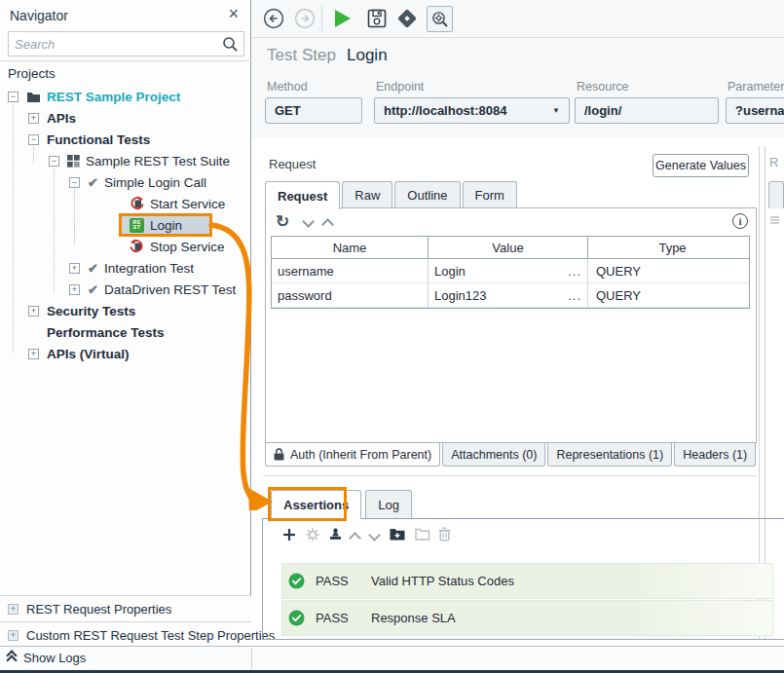  Describe the element at coordinates (715, 455) in the screenshot. I see `tab-headers: Headers (1)` at that location.